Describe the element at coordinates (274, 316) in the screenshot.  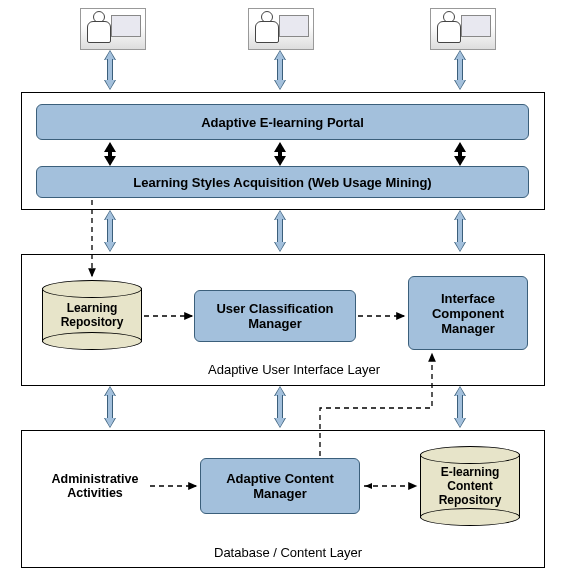
I see `ucm-label: User Classification Manager` at that location.